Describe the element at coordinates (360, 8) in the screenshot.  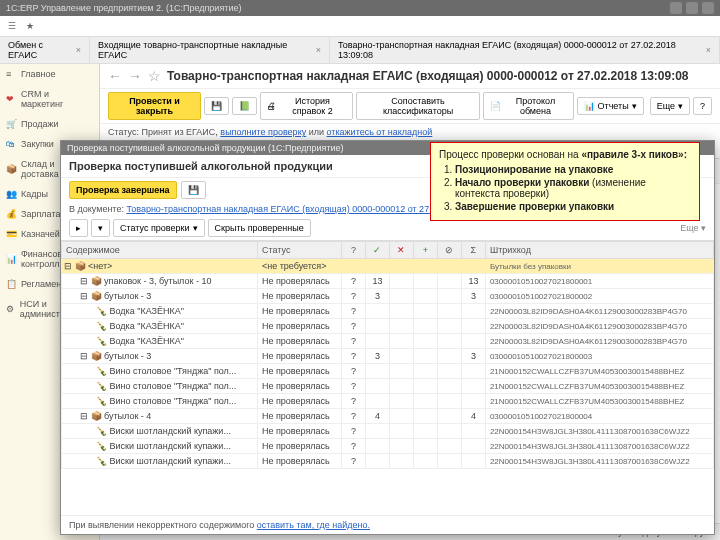
I see `window-titlebar: 1С:ERP Управление предприятием 2. (1С:Пр…` at that location.